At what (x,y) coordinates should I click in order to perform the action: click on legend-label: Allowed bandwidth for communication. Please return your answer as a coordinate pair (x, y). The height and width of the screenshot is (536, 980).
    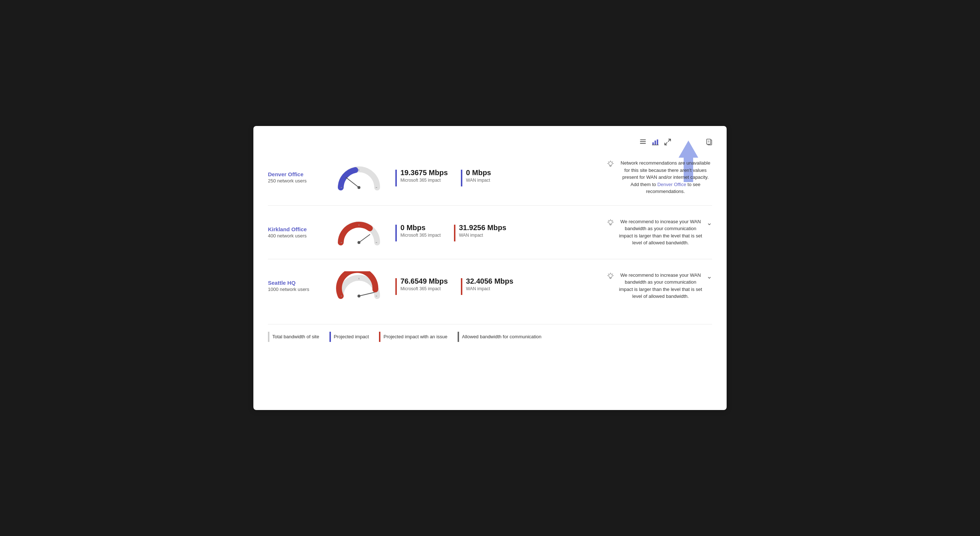
    Looking at the image, I should click on (501, 337).